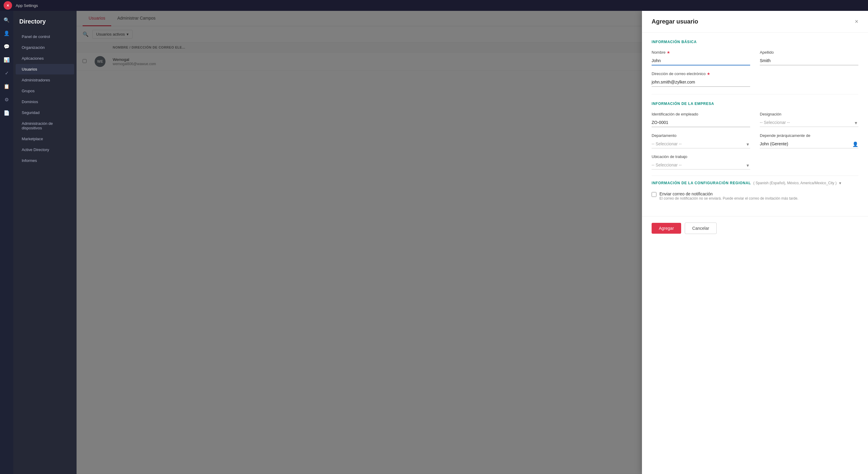 The image size is (868, 474). Describe the element at coordinates (45, 242) in the screenshot. I see `sidebar: Directory Panel de control Organización …` at that location.